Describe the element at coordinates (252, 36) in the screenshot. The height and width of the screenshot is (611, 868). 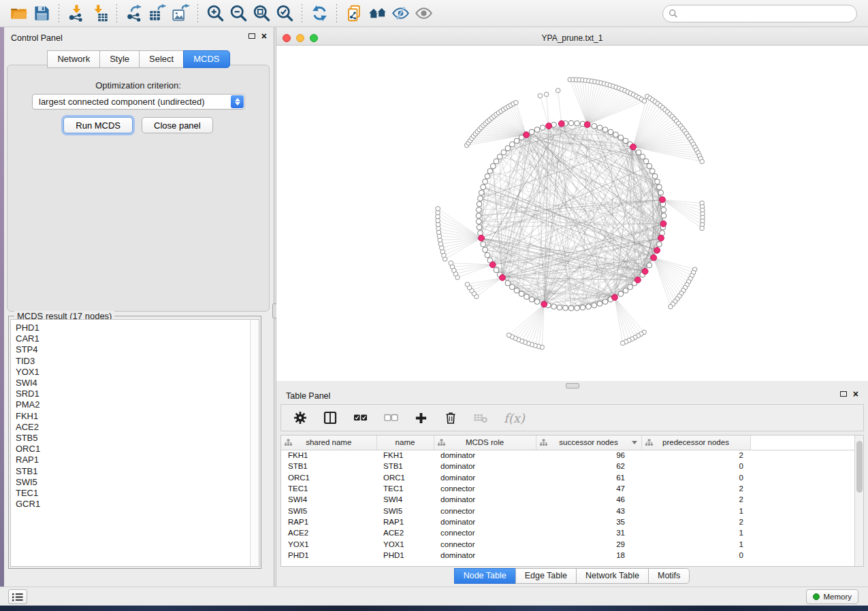
I see `float-panel-icon` at that location.